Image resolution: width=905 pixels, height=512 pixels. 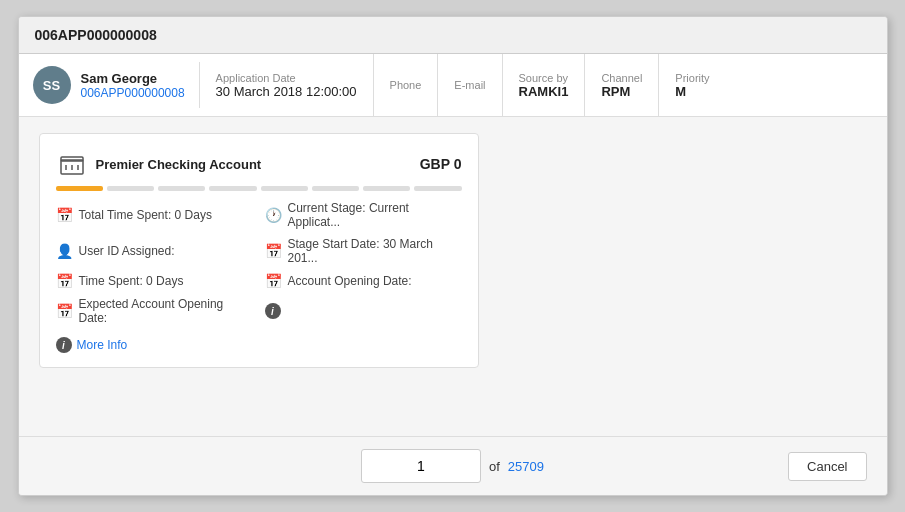 What do you see at coordinates (453, 86) in the screenshot?
I see `header-section: SS Sam George 006APP000000008 Applicatio…` at bounding box center [453, 86].